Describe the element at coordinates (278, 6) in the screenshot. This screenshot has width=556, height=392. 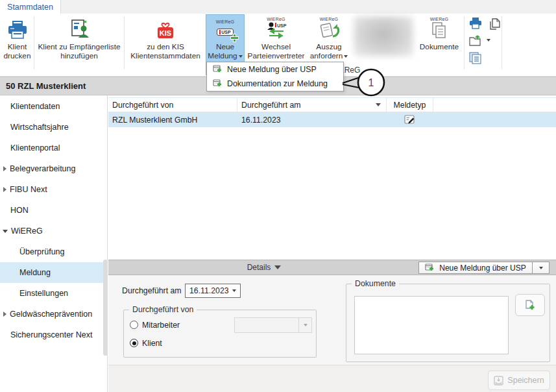
I see `tab-strip: Stammdaten` at that location.